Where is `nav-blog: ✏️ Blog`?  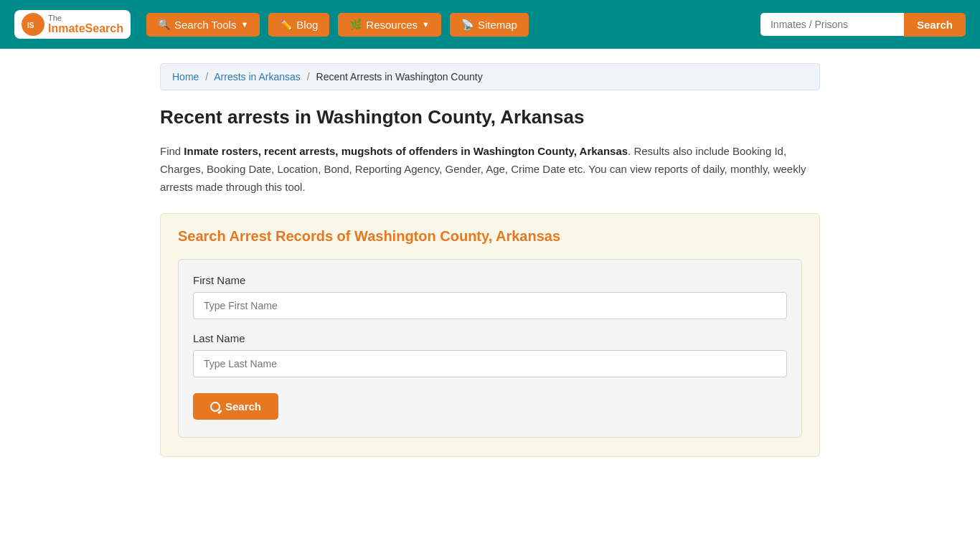 nav-blog: ✏️ Blog is located at coordinates (298, 24).